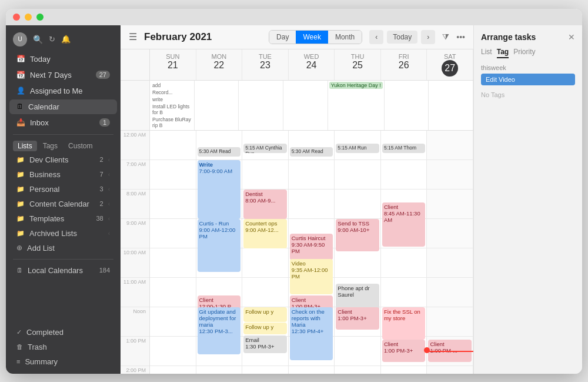 Image resolution: width=588 pixels, height=382 pixels. Describe the element at coordinates (173, 65) in the screenshot. I see `day-header-sun: Sun 21` at that location.